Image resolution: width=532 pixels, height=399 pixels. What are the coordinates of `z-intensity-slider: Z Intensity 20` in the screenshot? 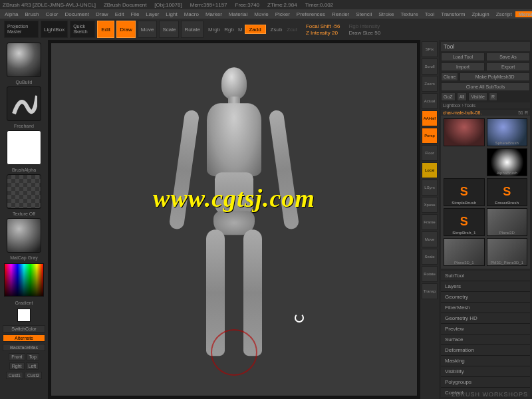 It's located at (323, 33).